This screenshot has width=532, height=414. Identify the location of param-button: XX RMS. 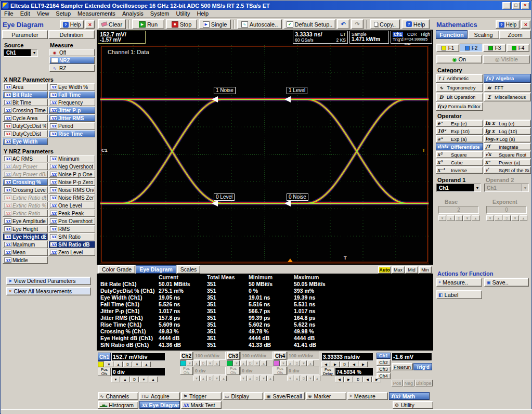
(72, 229).